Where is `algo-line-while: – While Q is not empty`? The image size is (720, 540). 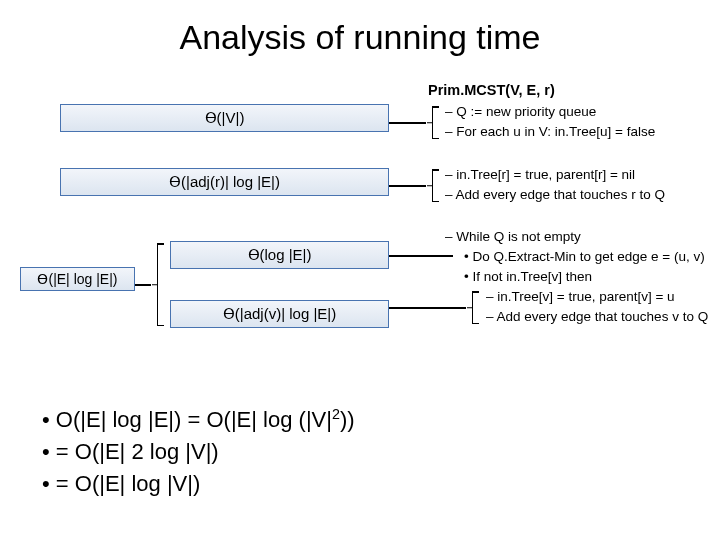
algo-line-while: – While Q is not empty is located at coordinates (513, 236).